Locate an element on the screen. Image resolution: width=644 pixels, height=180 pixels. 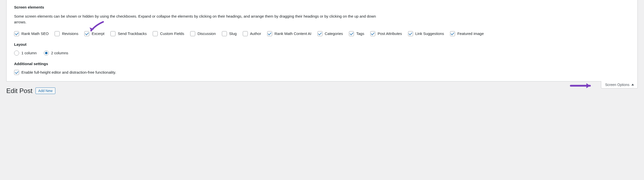
checkbox-label: Rank Math SEO is located at coordinates (35, 34).